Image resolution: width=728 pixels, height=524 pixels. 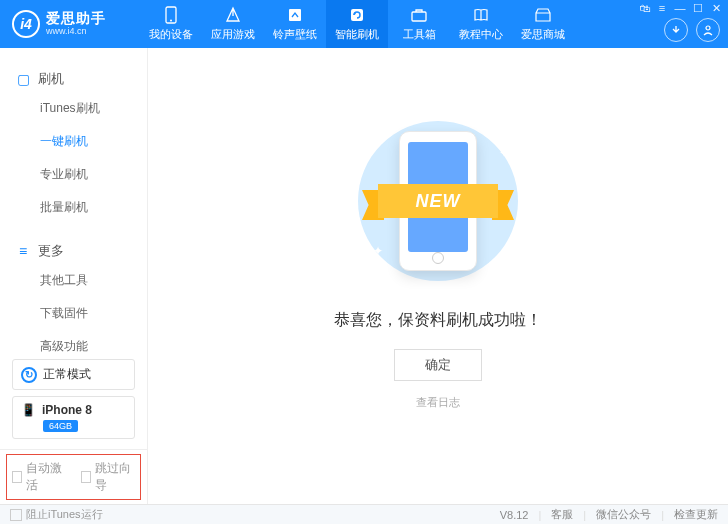 What do you see at coordinates (438, 320) in the screenshot?
I see `success-message: 恭喜您，保资料刷机成功啦！` at bounding box center [438, 320].